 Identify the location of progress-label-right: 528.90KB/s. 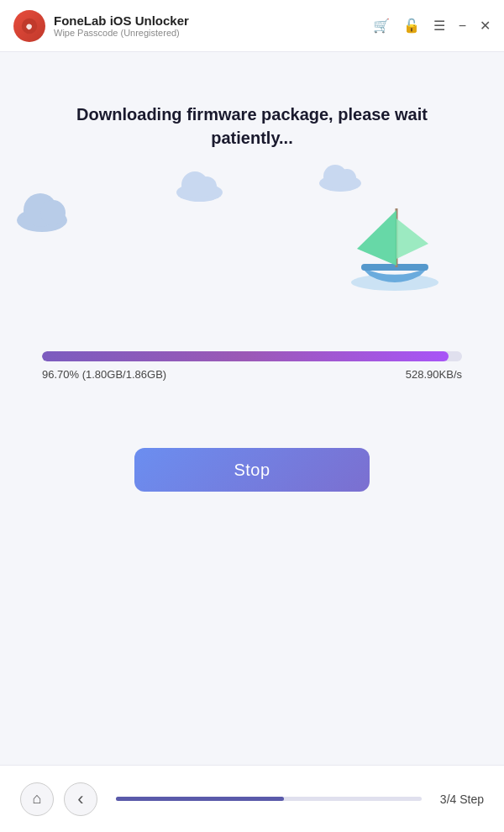
(433, 375).